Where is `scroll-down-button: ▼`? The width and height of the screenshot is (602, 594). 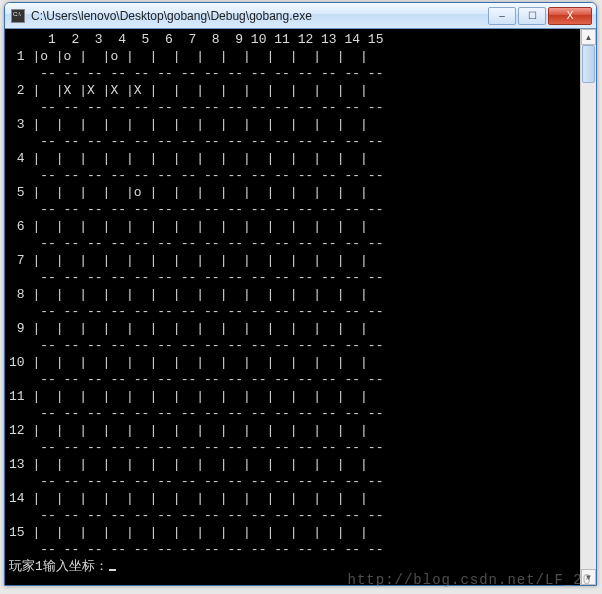
scroll-down-button: ▼ is located at coordinates (588, 577).